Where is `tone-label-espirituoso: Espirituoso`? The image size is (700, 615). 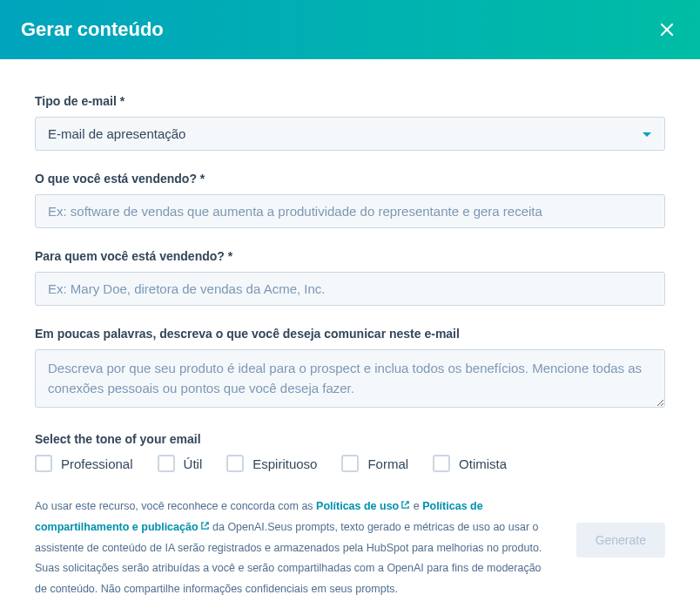 tone-label-espirituoso: Espirituoso is located at coordinates (285, 463).